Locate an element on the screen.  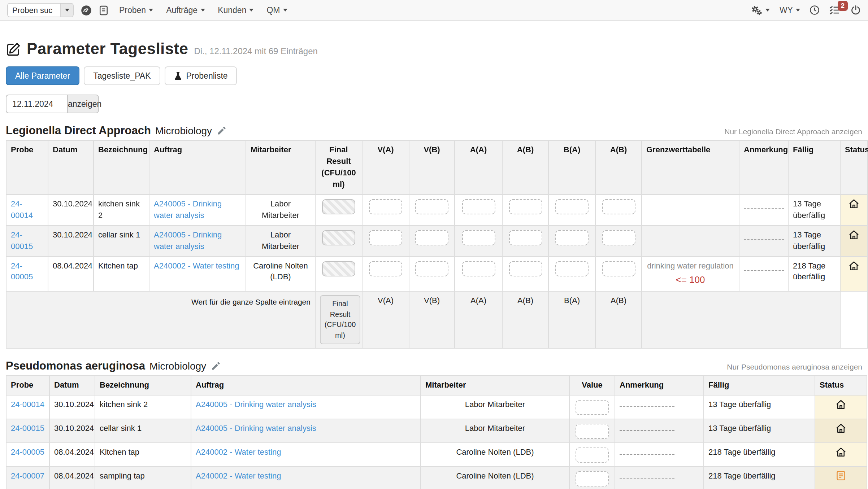
col-faellig: Fällig is located at coordinates (814, 167).